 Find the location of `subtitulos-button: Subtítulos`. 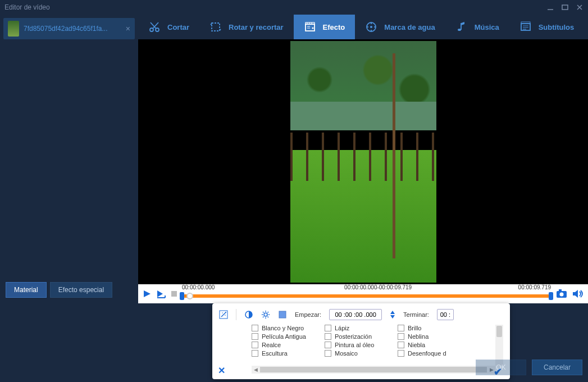

subtitulos-button: Subtítulos is located at coordinates (547, 27).